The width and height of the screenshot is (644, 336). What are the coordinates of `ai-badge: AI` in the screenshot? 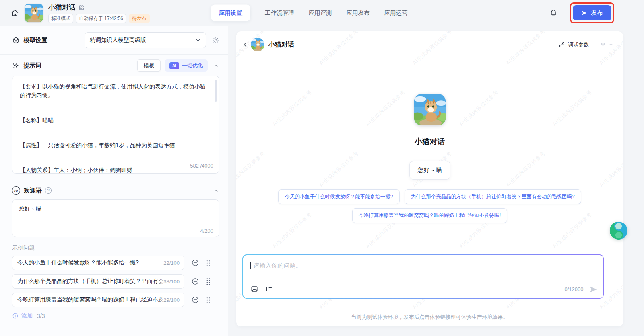 It's located at (174, 66).